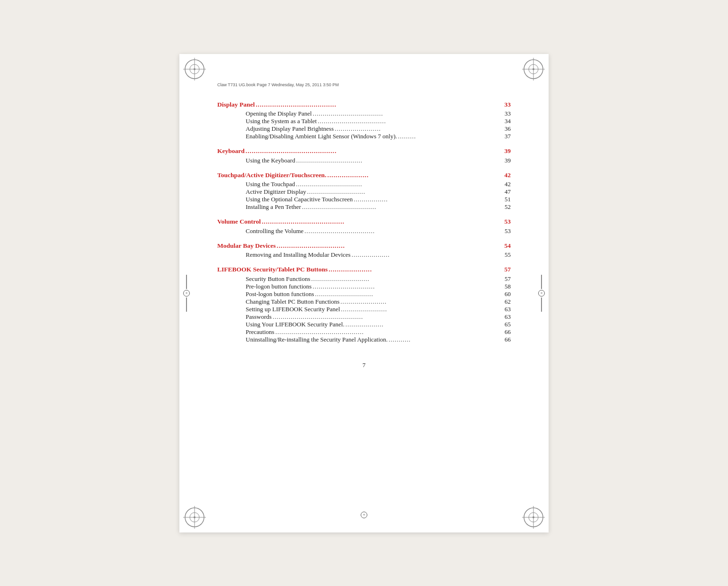 The image size is (728, 586). I want to click on toc-subitem-lifebook-security-3: Changing Tablet PC Button Functions.....…, so click(364, 301).